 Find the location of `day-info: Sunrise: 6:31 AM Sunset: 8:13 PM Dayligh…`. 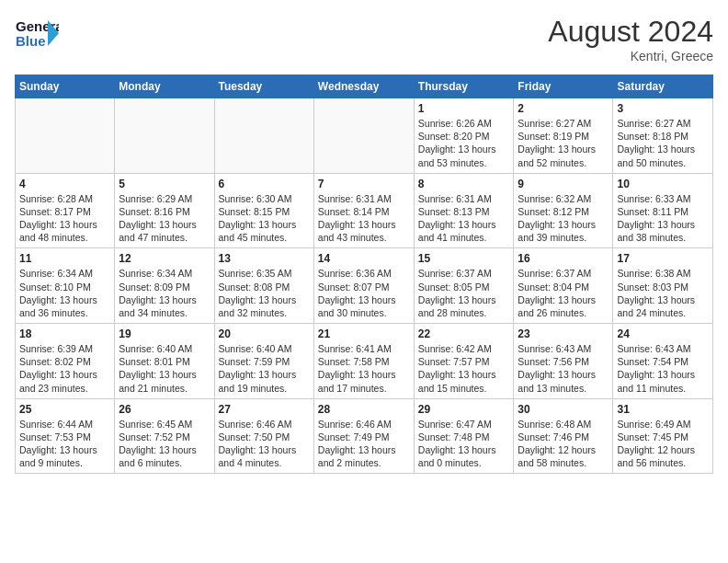

day-info: Sunrise: 6:31 AM Sunset: 8:13 PM Dayligh… is located at coordinates (464, 219).